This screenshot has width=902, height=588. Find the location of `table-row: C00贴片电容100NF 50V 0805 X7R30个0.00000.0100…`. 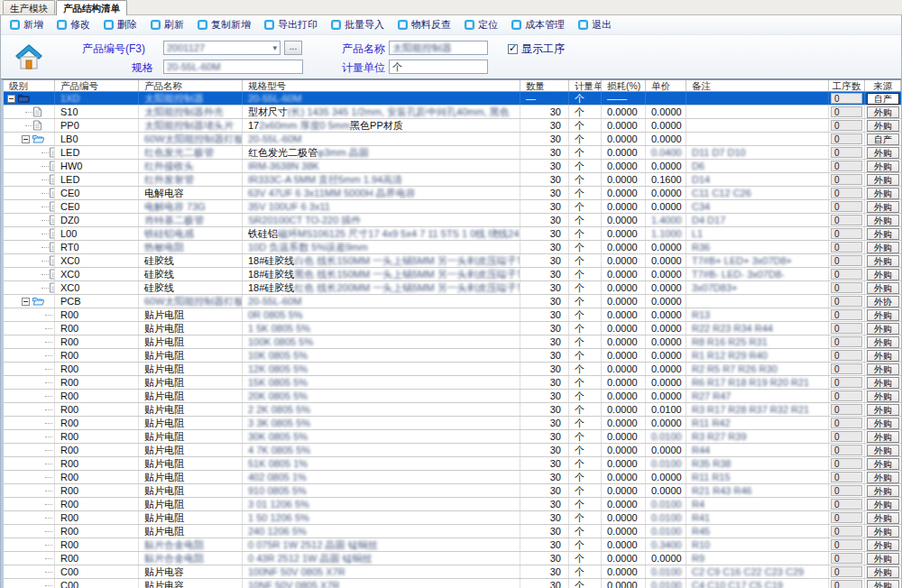

table-row: C00贴片电容100NF 50V 0805 X7R30个0.00000.0100… is located at coordinates (453, 572).